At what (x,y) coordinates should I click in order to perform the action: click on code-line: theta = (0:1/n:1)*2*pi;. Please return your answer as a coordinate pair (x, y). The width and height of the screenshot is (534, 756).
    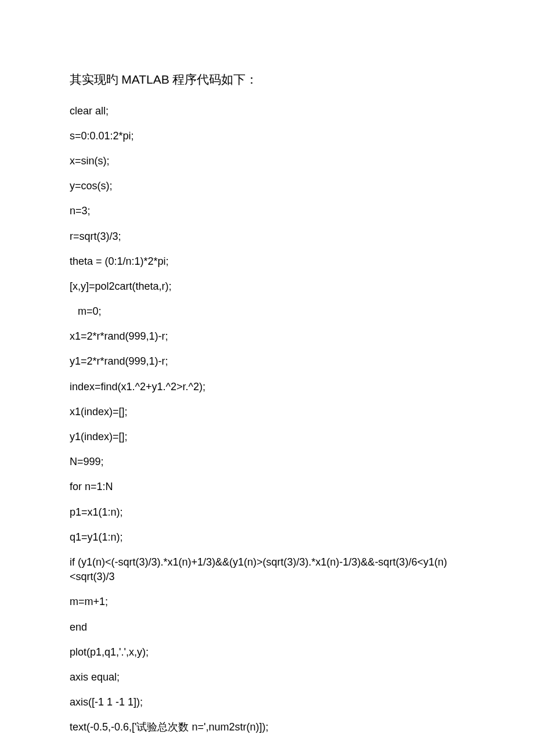
    Looking at the image, I should click on (267, 261).